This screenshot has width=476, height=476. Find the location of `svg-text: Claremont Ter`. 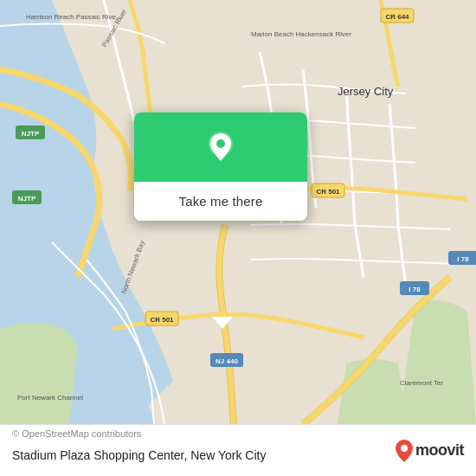

svg-text: Claremont Ter is located at coordinates (421, 383).